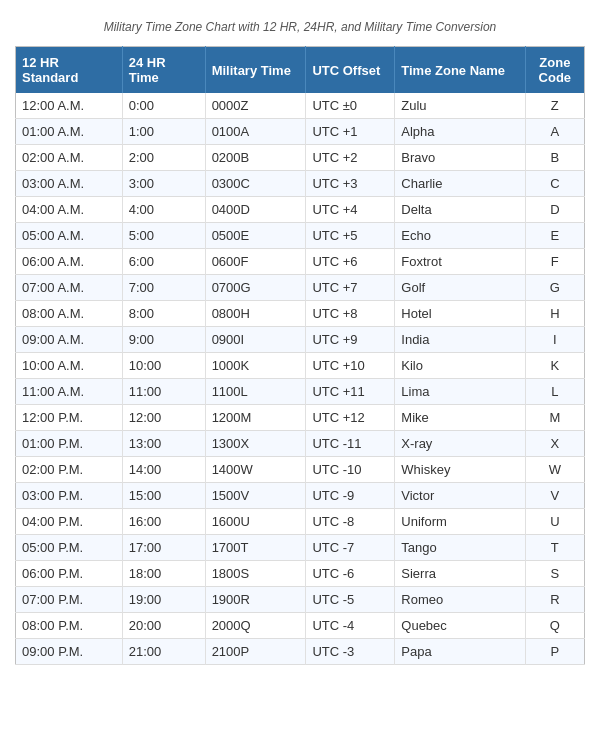 The width and height of the screenshot is (600, 730). I want to click on cell-timezone-name: Golf, so click(460, 288).